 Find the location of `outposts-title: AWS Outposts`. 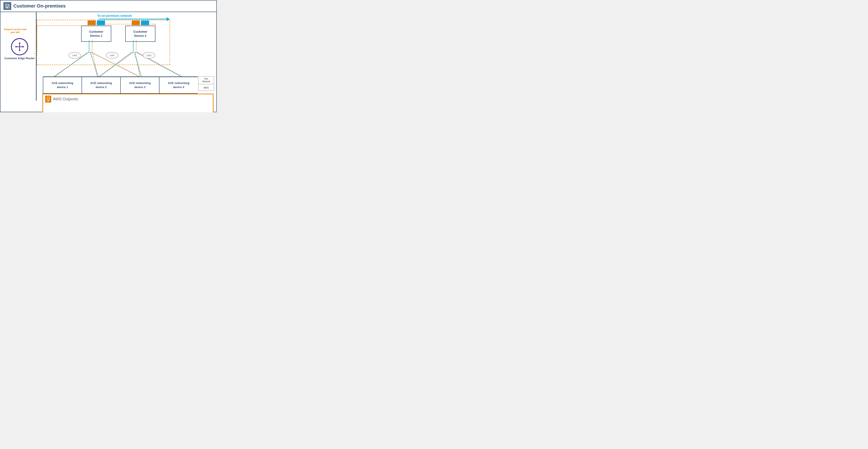

outposts-title: AWS Outposts is located at coordinates (65, 99).